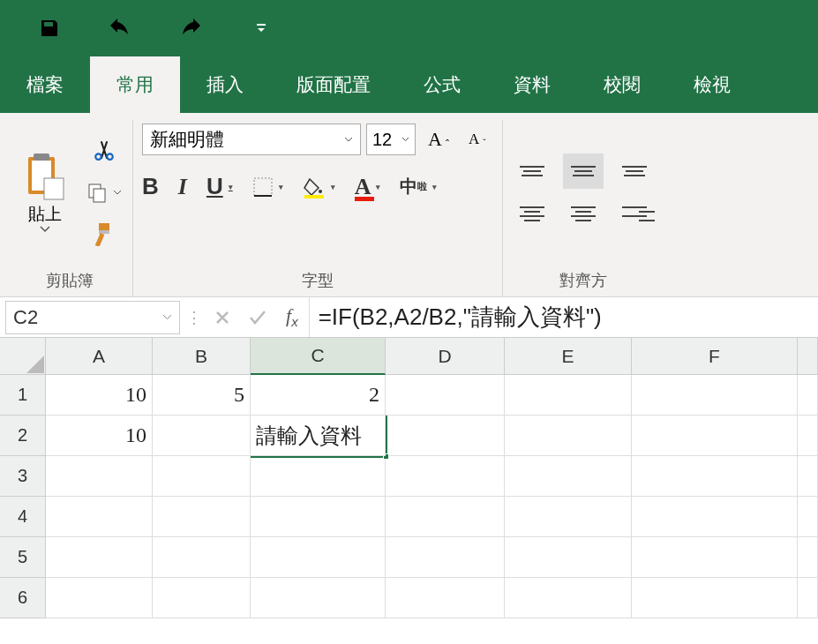  I want to click on tab-pagelayout: 版面配置, so click(334, 85).